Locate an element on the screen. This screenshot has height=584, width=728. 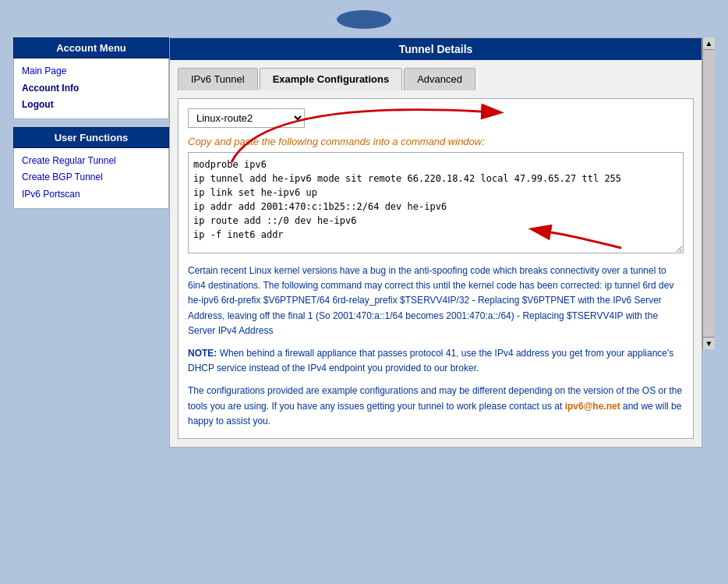
user-functions-body: Create Regular Tunnel Create BGP Tunnel … is located at coordinates (91, 179).